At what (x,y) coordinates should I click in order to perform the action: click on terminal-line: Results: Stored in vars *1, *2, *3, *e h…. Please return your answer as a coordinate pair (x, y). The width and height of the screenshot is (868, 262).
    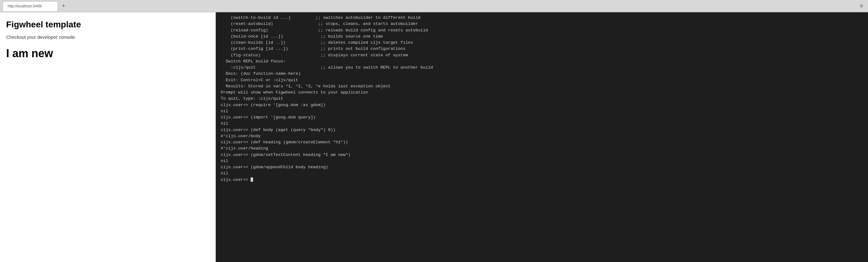
    Looking at the image, I should click on (542, 86).